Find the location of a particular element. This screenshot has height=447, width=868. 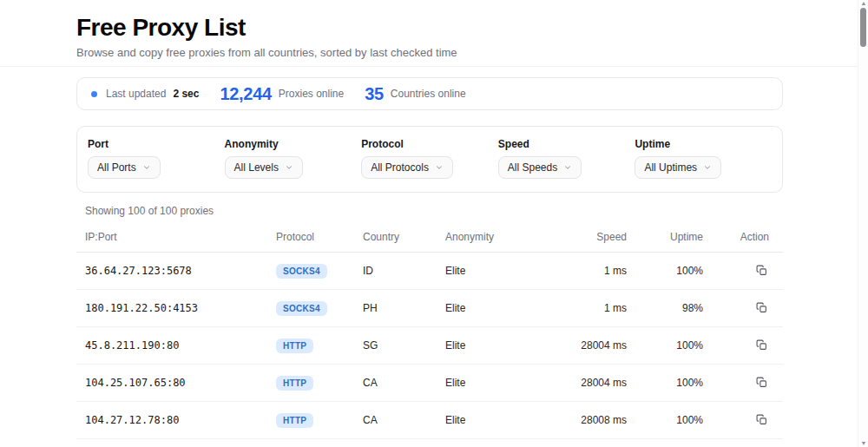

filter-dropdown-uptime: All Uptimes is located at coordinates (678, 168).